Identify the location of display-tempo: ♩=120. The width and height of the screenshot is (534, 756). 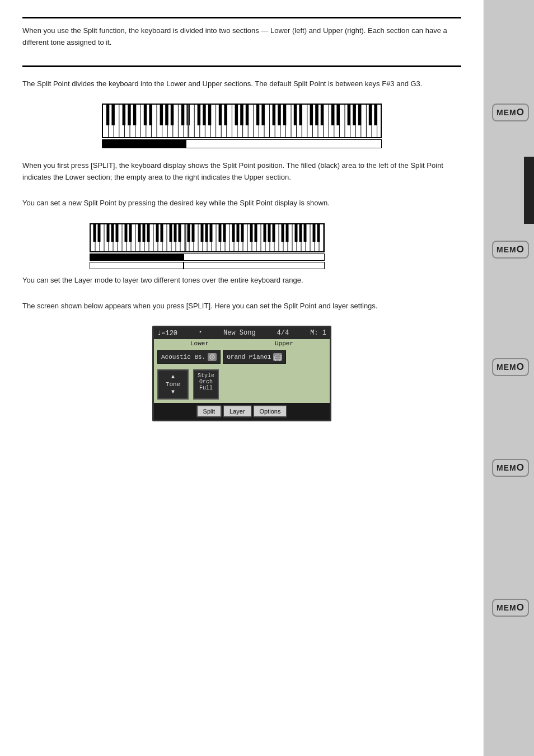
(167, 334).